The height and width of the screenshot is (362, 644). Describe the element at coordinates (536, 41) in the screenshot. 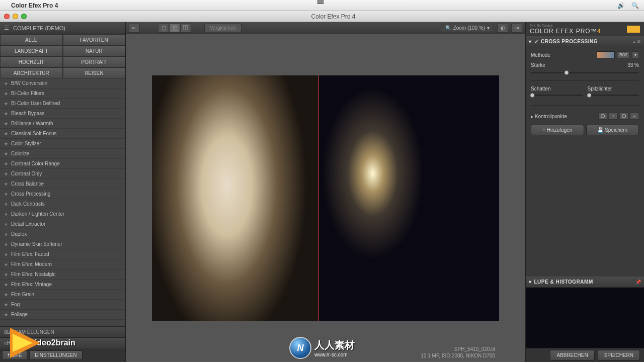

I see `check-icon: ✓` at that location.